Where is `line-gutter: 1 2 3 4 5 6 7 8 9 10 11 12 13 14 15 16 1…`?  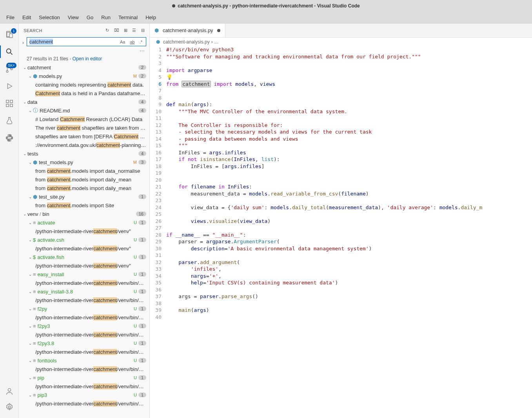 line-gutter: 1 2 3 4 5 6 7 8 9 10 11 12 13 14 15 16 1… is located at coordinates (158, 232).